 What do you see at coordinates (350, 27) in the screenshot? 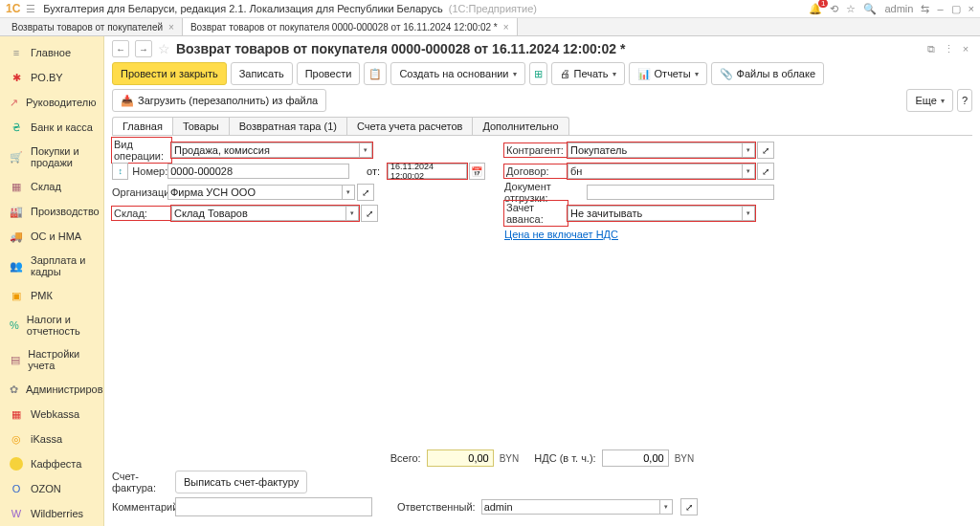
I see `window-tab: Возврат товаров от покупателя 0000-00002…` at bounding box center [350, 27].